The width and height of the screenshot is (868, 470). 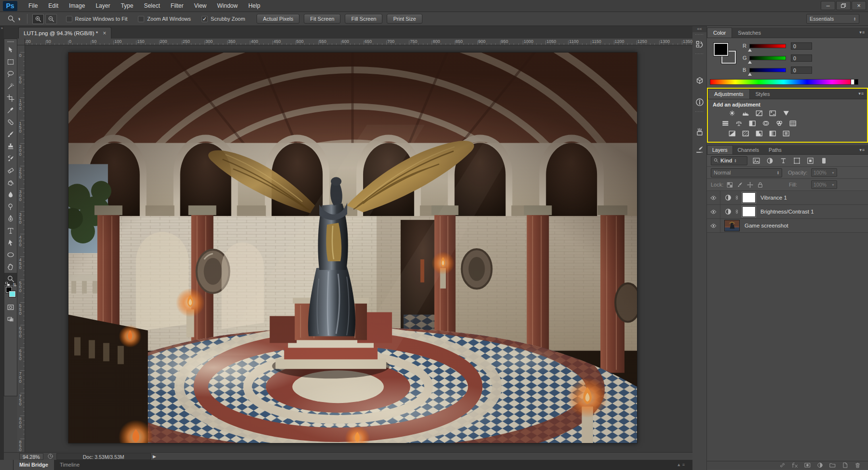 What do you see at coordinates (127, 6) in the screenshot?
I see `menu-type: Type` at bounding box center [127, 6].